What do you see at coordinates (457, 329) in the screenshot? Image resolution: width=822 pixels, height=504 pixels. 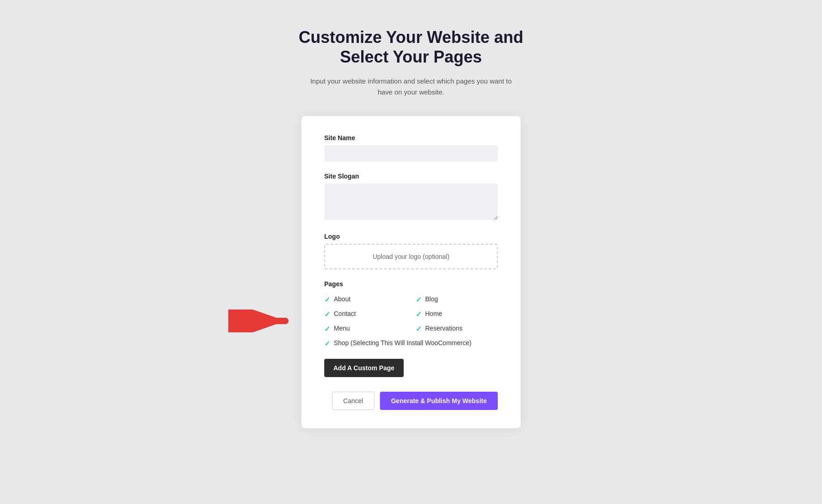 I see `page-item-reservations: ✓ Reservations` at bounding box center [457, 329].